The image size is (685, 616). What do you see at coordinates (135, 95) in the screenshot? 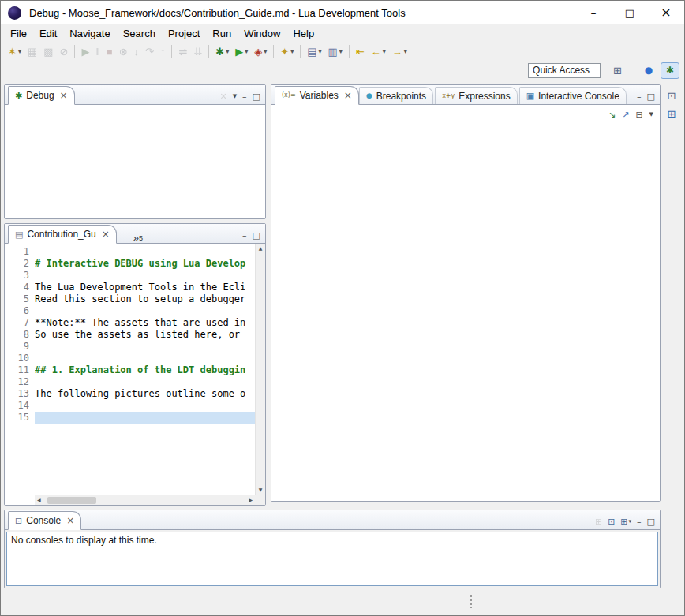
I see `debug-tabstrip: ✱ Debug × ✕ ▼ – □` at bounding box center [135, 95].